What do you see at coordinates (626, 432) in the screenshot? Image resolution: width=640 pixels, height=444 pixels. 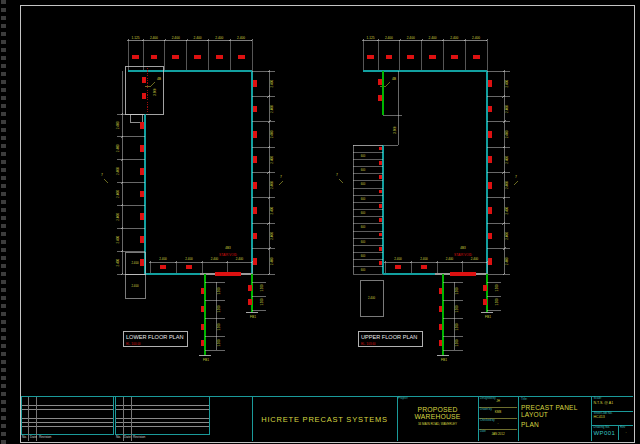 I see `revision-value: -` at bounding box center [626, 432].